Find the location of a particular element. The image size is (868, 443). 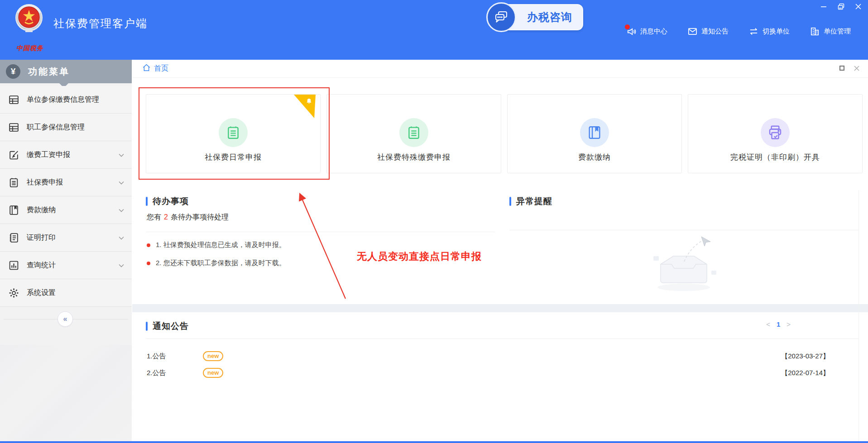

card-label: 完税证明（非印刷）开具 is located at coordinates (775, 157).